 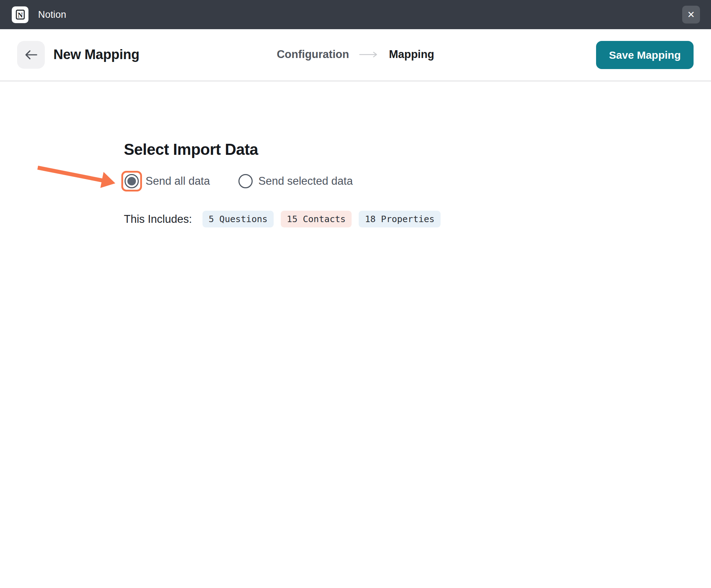 What do you see at coordinates (356, 15) in the screenshot?
I see `app-titlebar: N Notion ✕` at bounding box center [356, 15].